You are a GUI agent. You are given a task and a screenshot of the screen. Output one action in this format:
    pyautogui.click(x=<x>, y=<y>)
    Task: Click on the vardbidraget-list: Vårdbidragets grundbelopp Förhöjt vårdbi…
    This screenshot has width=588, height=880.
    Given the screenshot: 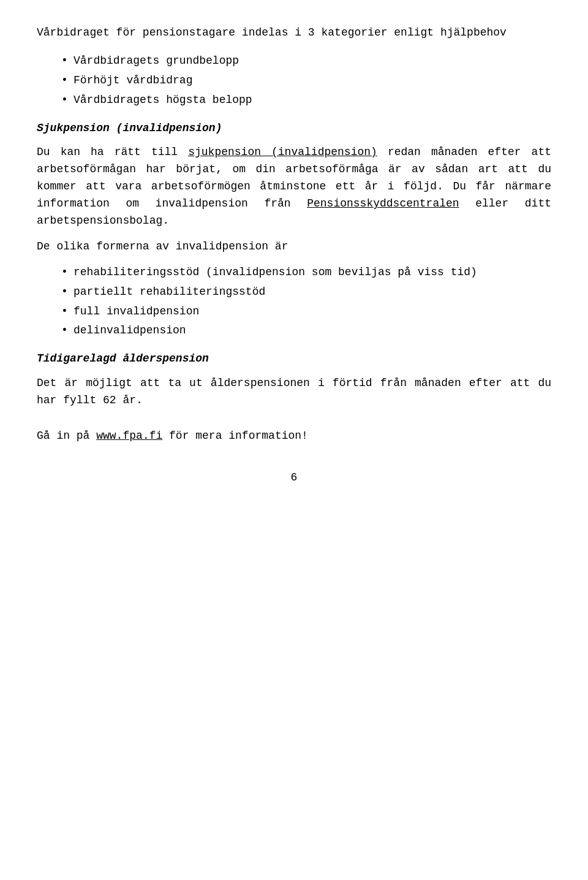 What is the action you would take?
    pyautogui.click(x=306, y=81)
    